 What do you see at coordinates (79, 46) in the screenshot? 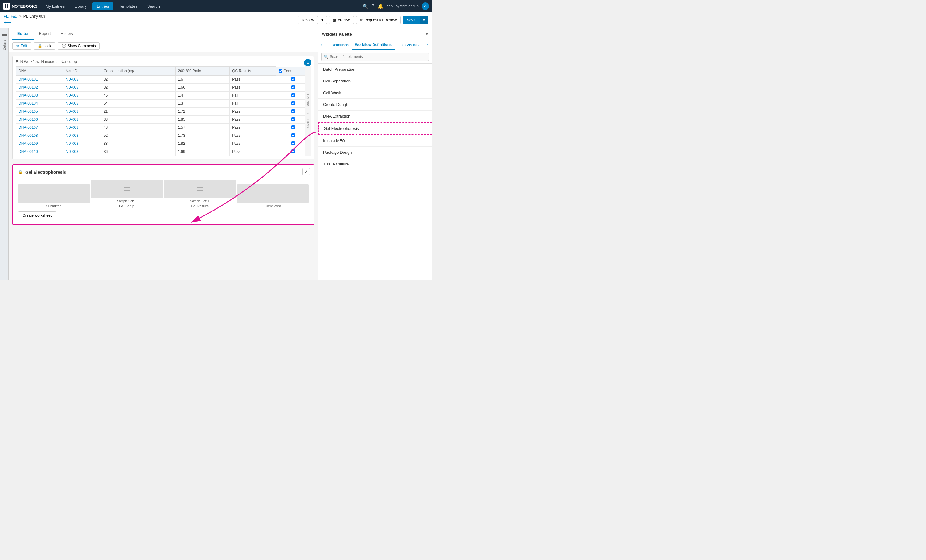
I see `show-comments-button: 💬 Show Comments` at bounding box center [79, 46].